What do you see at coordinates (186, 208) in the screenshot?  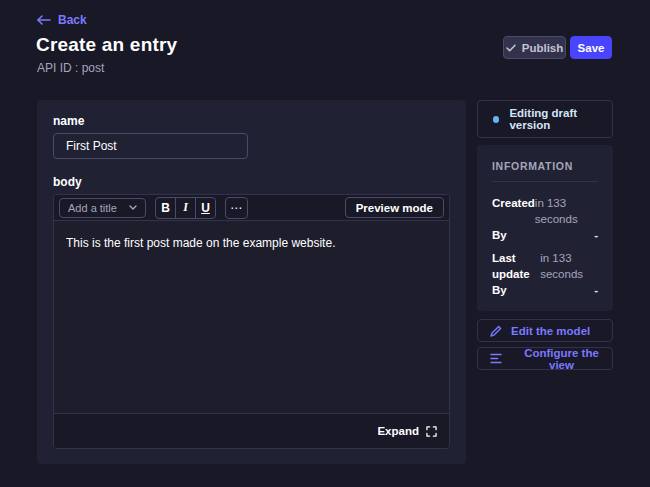 I see `italic-button: I` at bounding box center [186, 208].